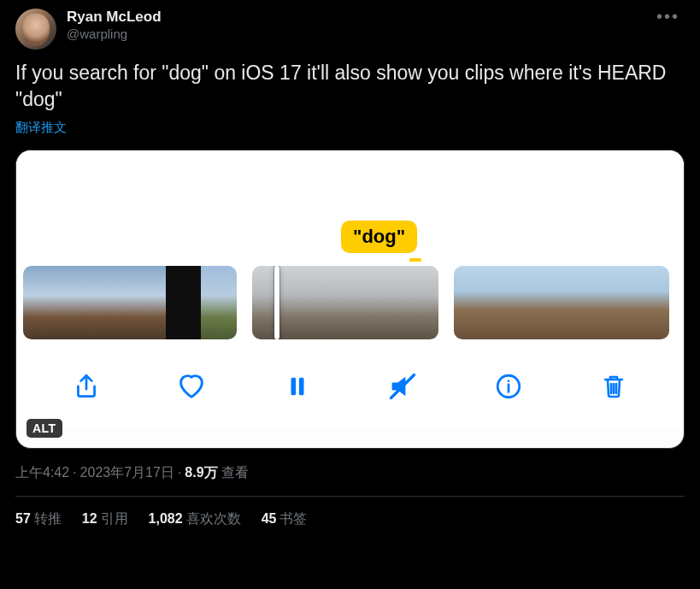 Image resolution: width=700 pixels, height=589 pixels. I want to click on trash-icon, so click(614, 386).